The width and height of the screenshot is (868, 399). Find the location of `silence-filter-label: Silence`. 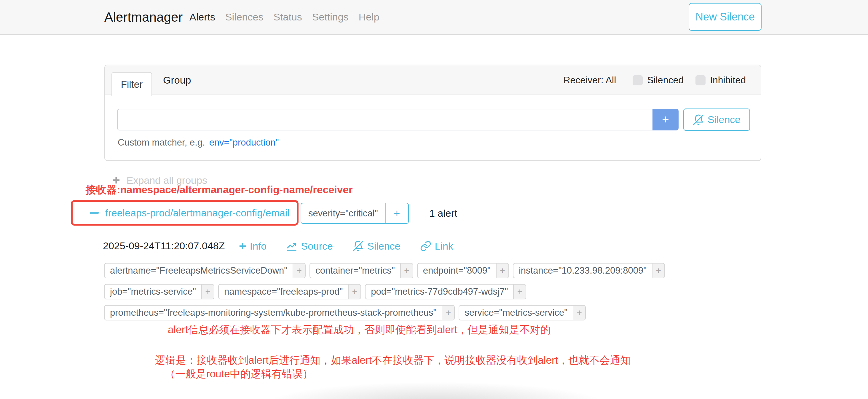

silence-filter-label: Silence is located at coordinates (724, 120).